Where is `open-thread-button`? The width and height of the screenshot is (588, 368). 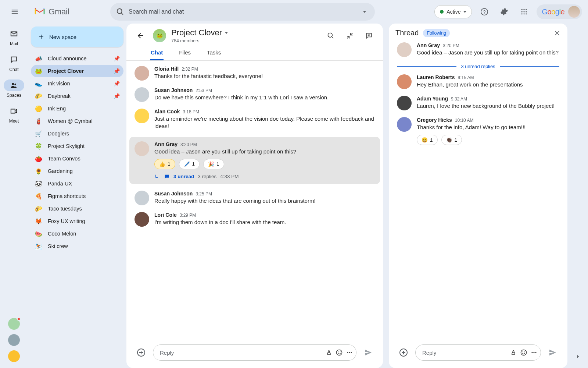 open-thread-button is located at coordinates (369, 36).